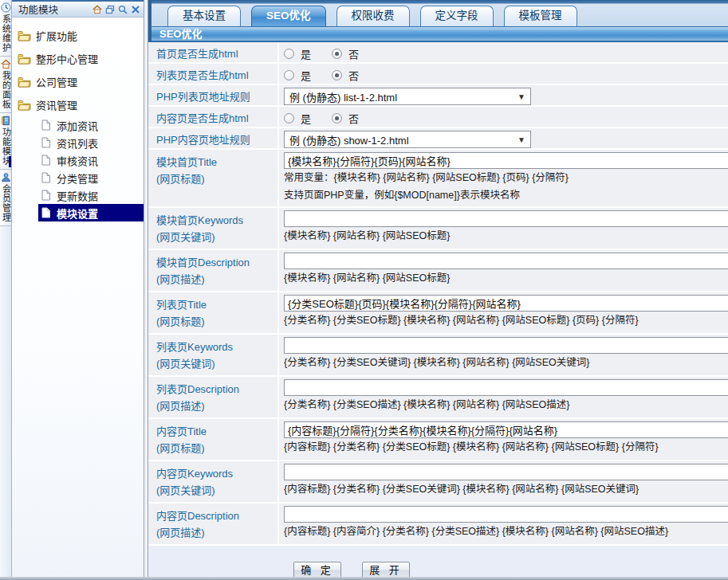  I want to click on rail-item-3: 功能模块, so click(6, 142).